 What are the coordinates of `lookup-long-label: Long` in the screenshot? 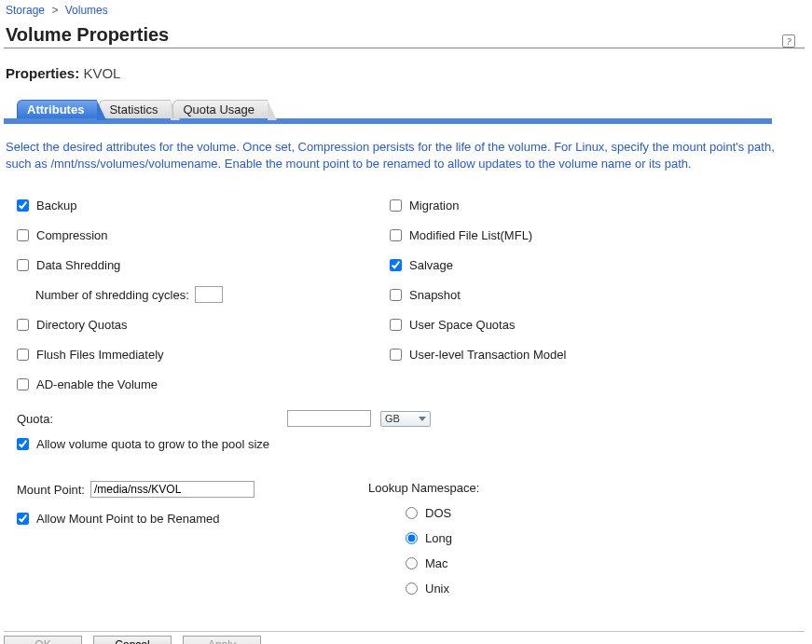 It's located at (438, 539).